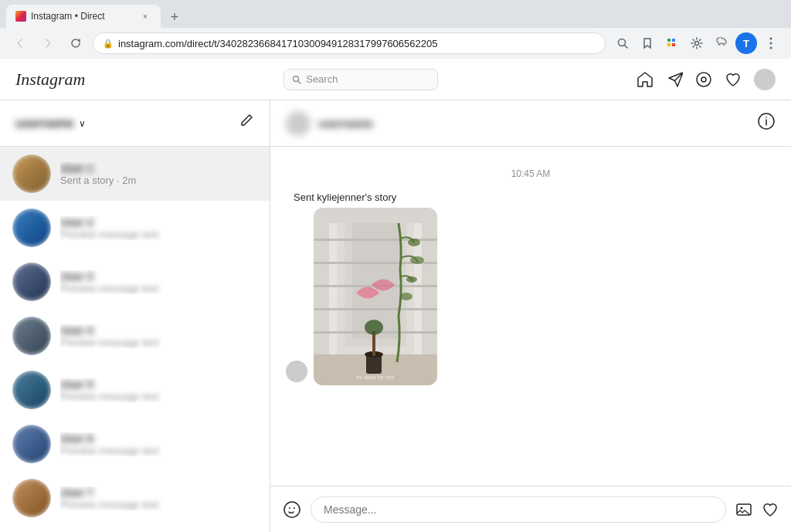 Image resolution: width=791 pixels, height=532 pixels. Describe the element at coordinates (175, 17) in the screenshot. I see `new-tab-button: +` at that location.